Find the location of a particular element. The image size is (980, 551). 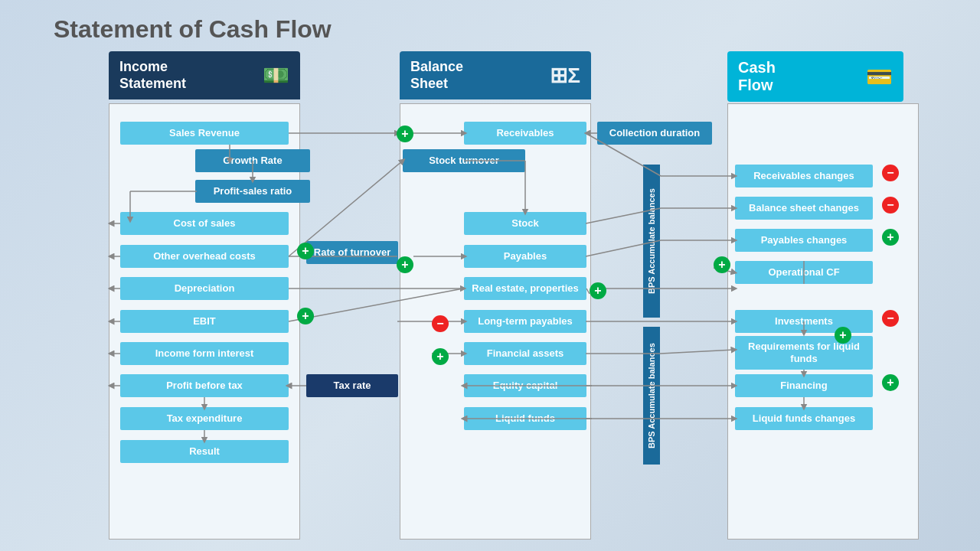

plus-circle-1: + is located at coordinates (405, 134).